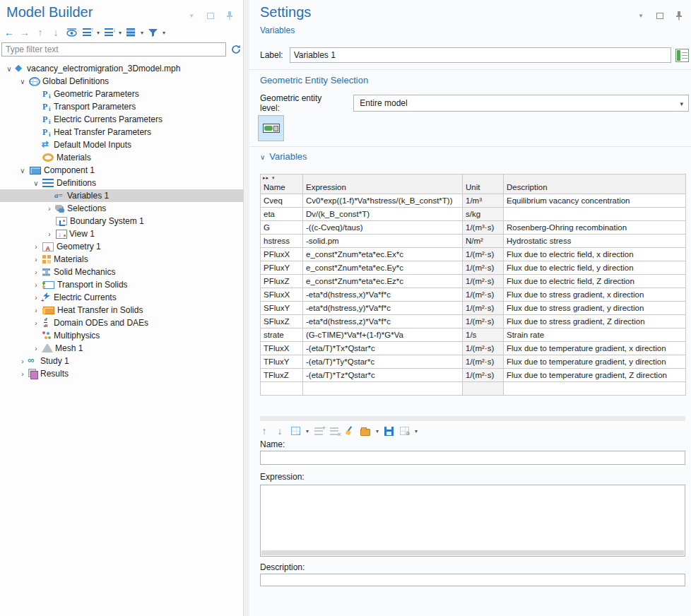 The width and height of the screenshot is (691, 616). I want to click on tree-item-default-model-inputs: Default Model Inputs, so click(122, 145).